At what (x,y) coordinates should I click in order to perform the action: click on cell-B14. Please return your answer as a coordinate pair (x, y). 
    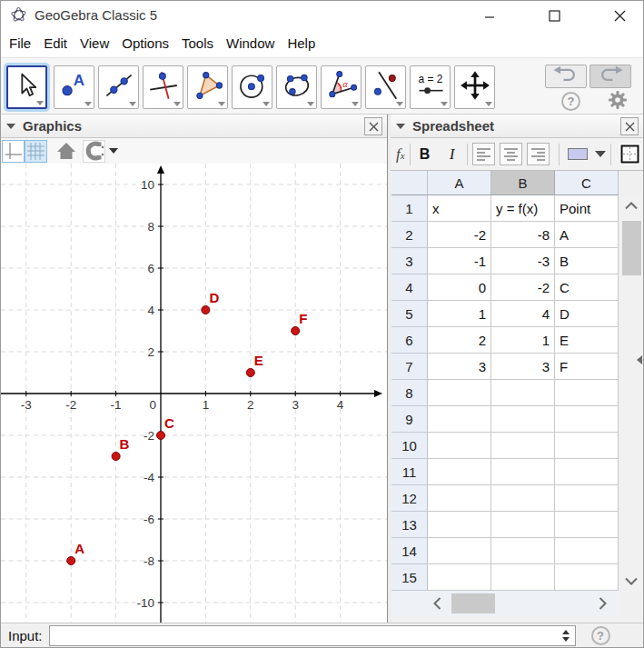
    Looking at the image, I should click on (523, 551).